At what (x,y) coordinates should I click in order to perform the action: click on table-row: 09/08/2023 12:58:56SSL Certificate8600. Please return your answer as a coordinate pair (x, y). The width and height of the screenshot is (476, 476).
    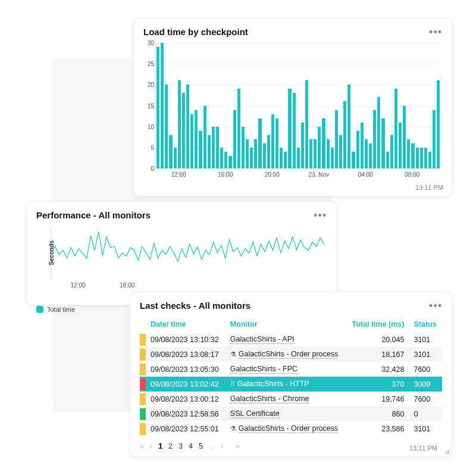
    Looking at the image, I should click on (291, 414).